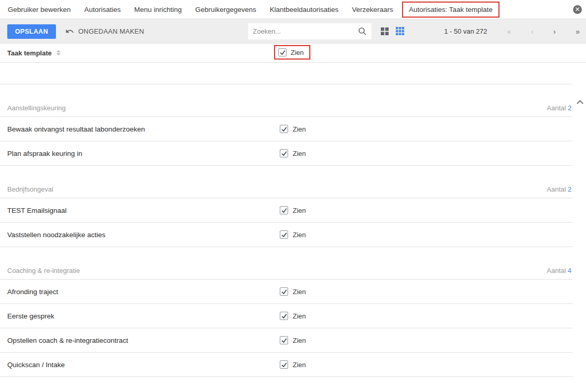 The width and height of the screenshot is (586, 392). I want to click on section-name: Bedrijfsongeval, so click(30, 190).